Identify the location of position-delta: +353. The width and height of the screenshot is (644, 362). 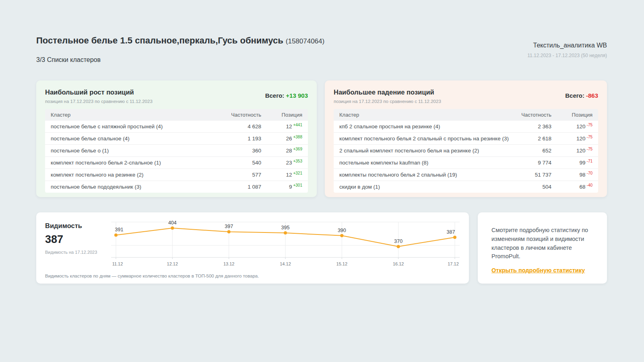
(298, 161).